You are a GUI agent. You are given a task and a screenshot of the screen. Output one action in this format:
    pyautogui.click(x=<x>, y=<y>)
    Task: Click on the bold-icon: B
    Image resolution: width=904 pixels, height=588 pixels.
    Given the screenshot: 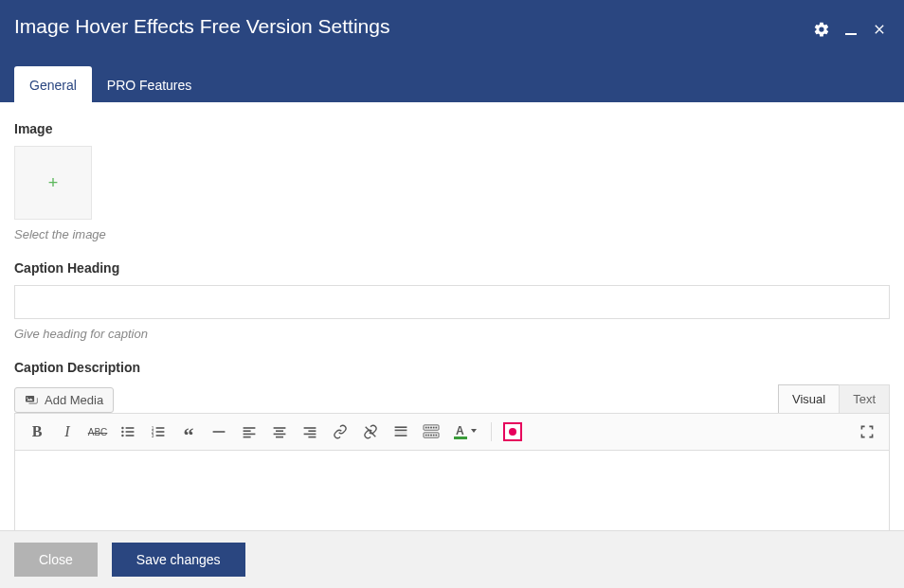 What is the action you would take?
    pyautogui.click(x=37, y=432)
    